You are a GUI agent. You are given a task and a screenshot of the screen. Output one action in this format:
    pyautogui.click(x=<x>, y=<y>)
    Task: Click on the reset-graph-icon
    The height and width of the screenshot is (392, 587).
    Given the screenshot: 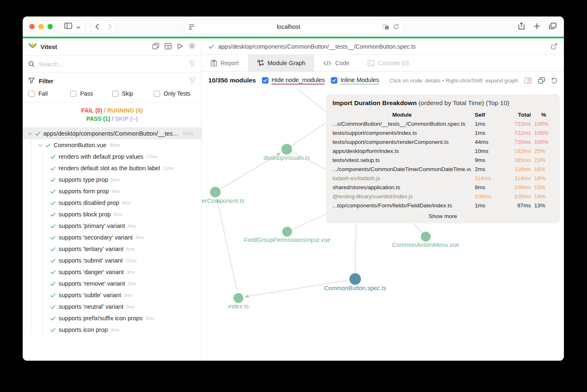 What is the action you would take?
    pyautogui.click(x=554, y=81)
    